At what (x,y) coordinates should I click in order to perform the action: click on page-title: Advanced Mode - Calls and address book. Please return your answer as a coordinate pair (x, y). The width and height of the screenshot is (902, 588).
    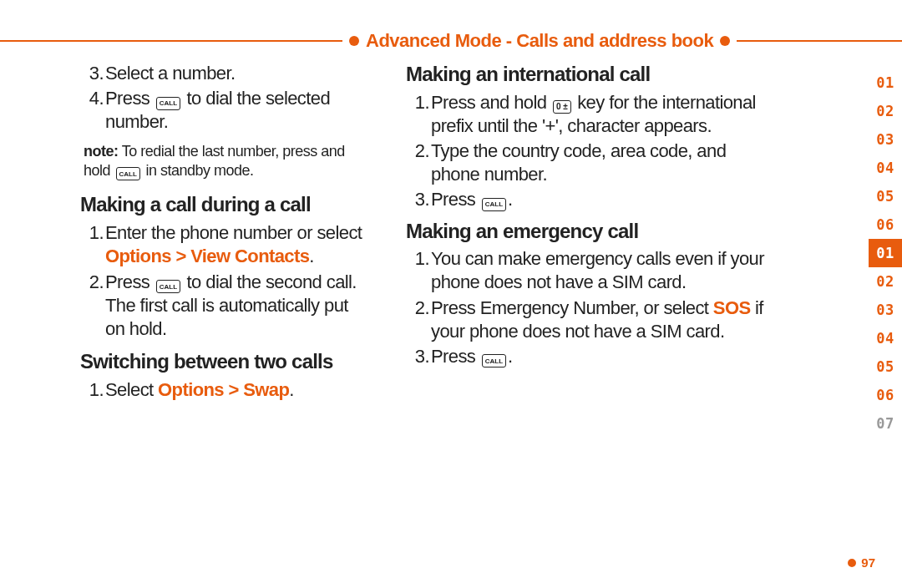
    Looking at the image, I should click on (540, 41).